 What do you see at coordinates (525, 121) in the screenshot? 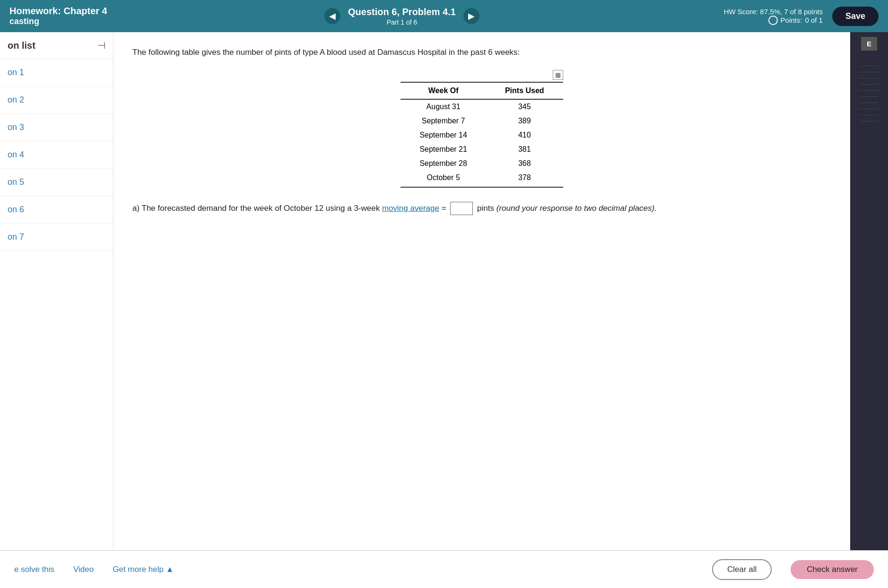
I see `pints-cell: 389` at bounding box center [525, 121].